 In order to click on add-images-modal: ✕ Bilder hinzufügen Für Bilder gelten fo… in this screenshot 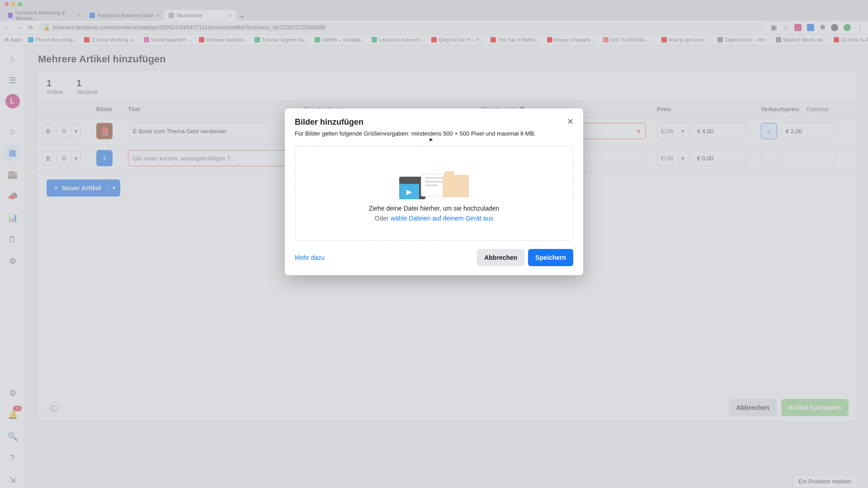, I will do `click(434, 192)`.